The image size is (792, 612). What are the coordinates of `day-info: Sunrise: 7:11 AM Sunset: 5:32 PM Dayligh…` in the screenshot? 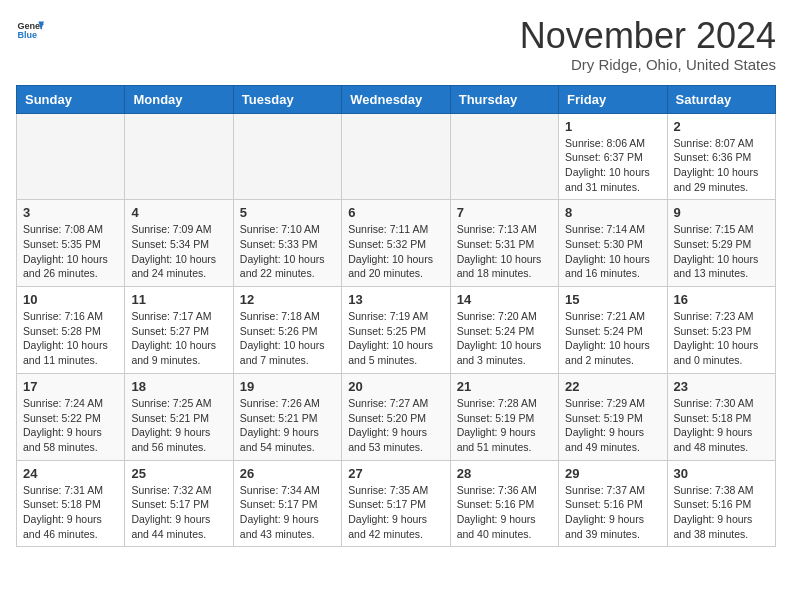 It's located at (396, 252).